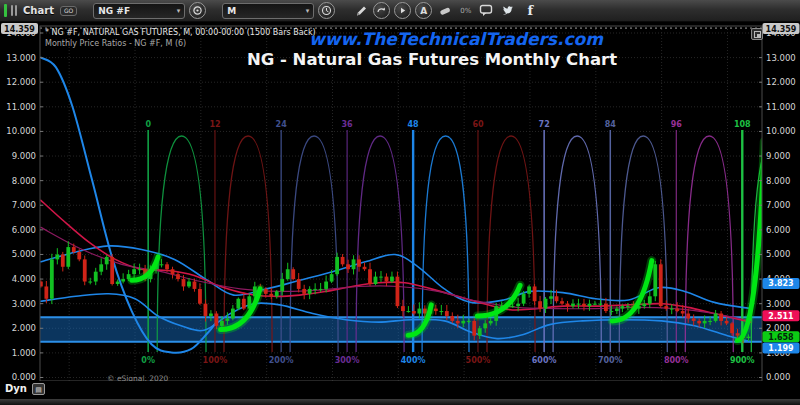  What do you see at coordinates (282, 360) in the screenshot?
I see `cycle-percent-label: 200%` at bounding box center [282, 360].